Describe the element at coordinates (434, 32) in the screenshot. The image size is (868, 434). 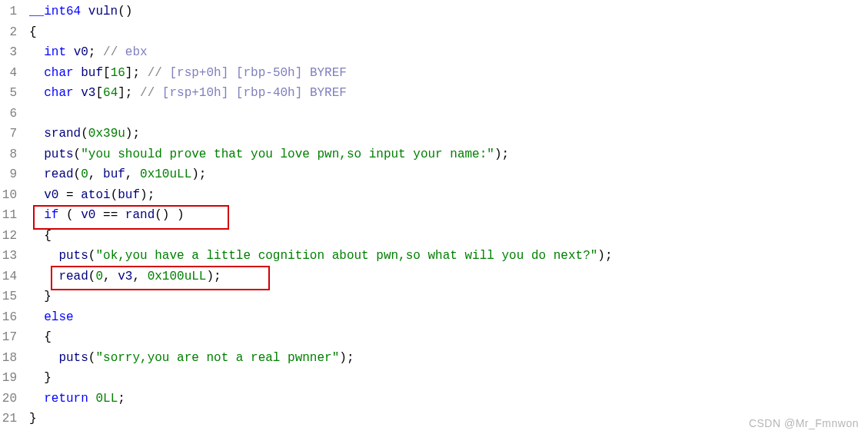
I see `code-line: 2{` at that location.